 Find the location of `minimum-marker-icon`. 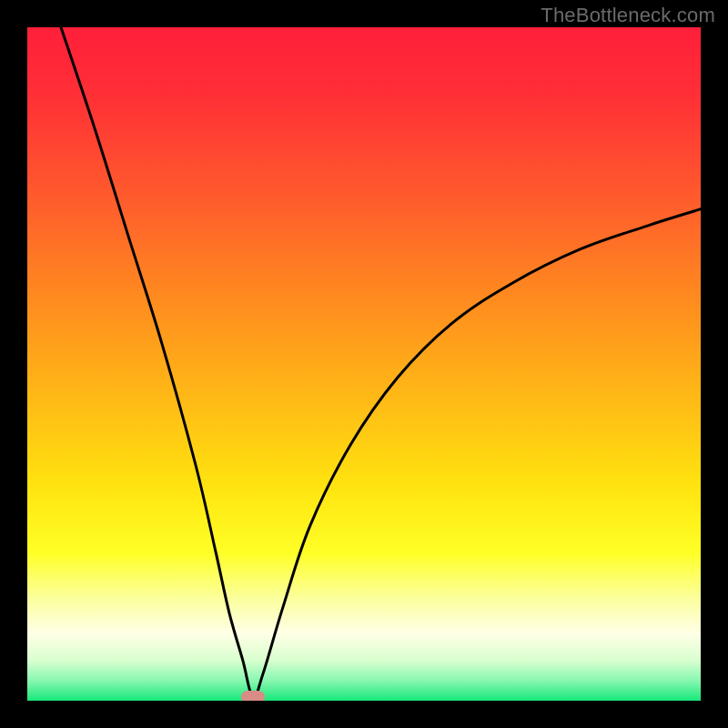

minimum-marker-icon is located at coordinates (253, 695).